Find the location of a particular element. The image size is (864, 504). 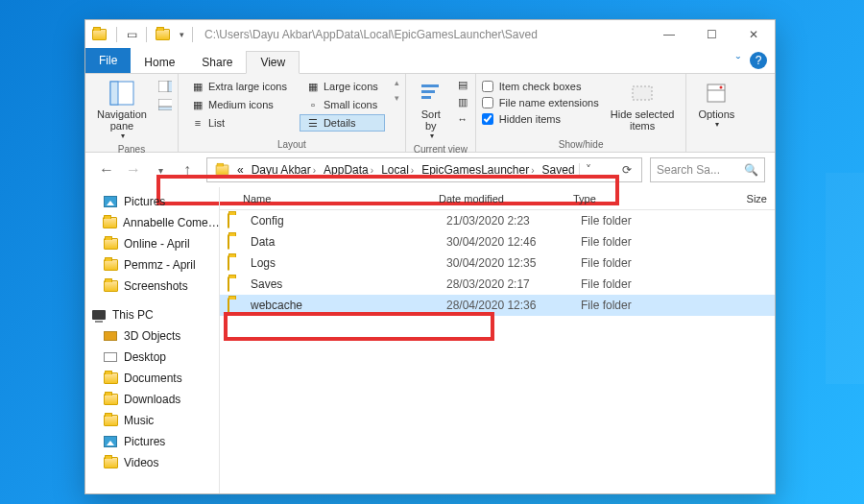

tab-home: Home is located at coordinates (159, 62).